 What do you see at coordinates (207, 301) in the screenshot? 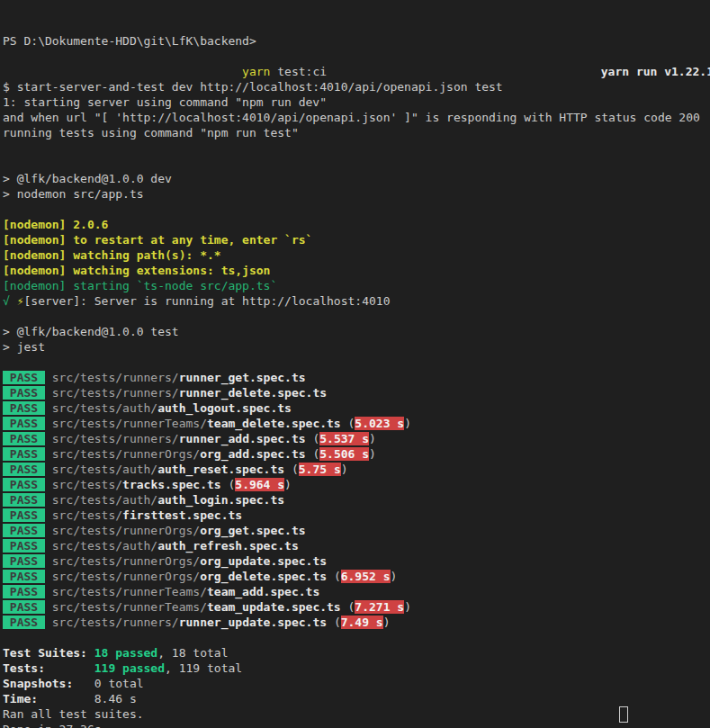
I see `terminal-text: [server]: Server is running at http://lo…` at bounding box center [207, 301].